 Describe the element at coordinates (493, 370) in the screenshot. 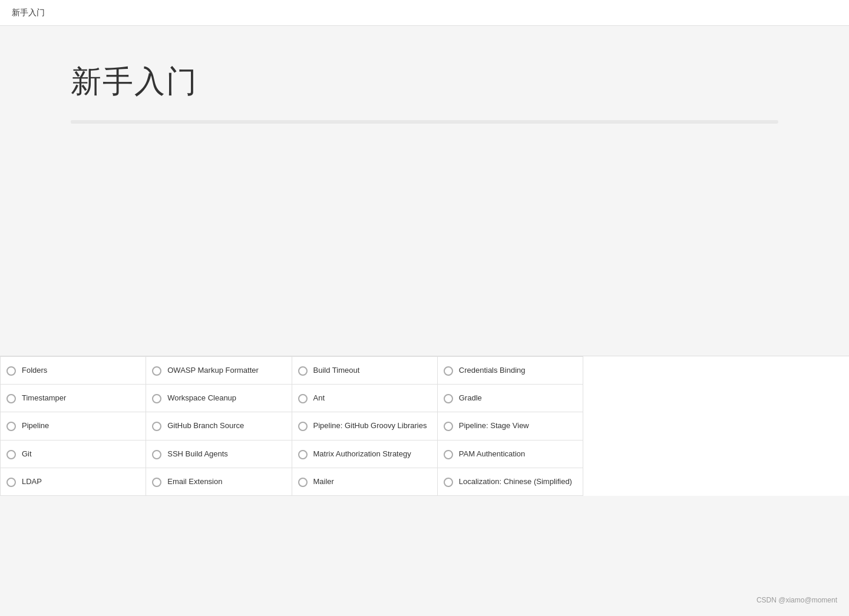

I see `plugin-name-label: Credentials Binding` at that location.